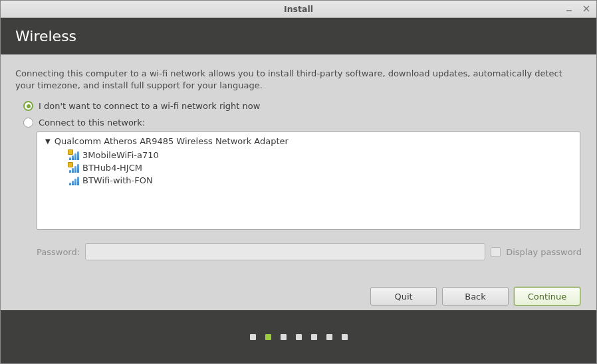  Describe the element at coordinates (298, 9) in the screenshot. I see `titlebar: Install` at that location.